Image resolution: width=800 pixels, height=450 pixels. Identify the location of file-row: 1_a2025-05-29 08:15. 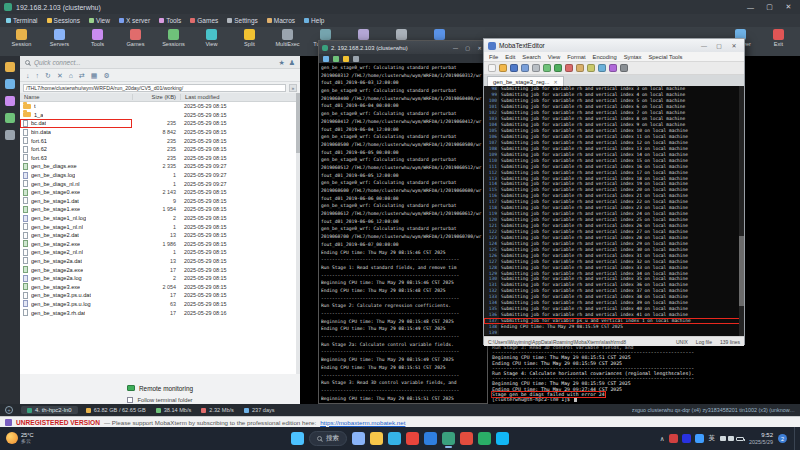
(158, 116).